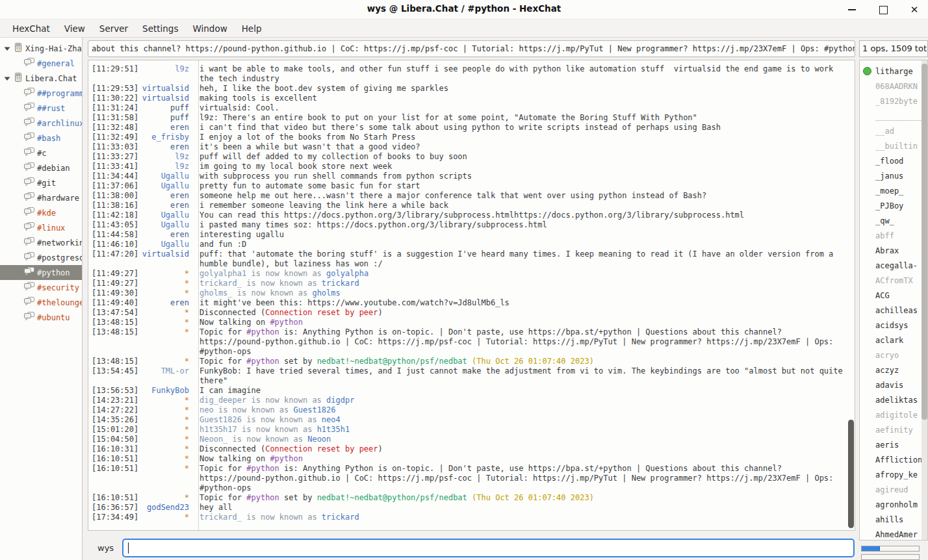  I want to click on topic-bar: about this channel? https://pound-python…, so click(472, 49).